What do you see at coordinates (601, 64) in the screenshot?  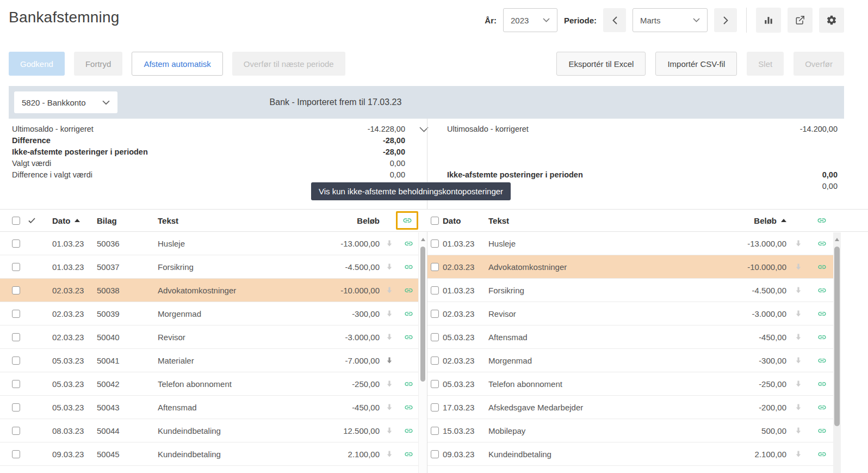 I see `export-excel-button: Eksportér til Excel` at bounding box center [601, 64].